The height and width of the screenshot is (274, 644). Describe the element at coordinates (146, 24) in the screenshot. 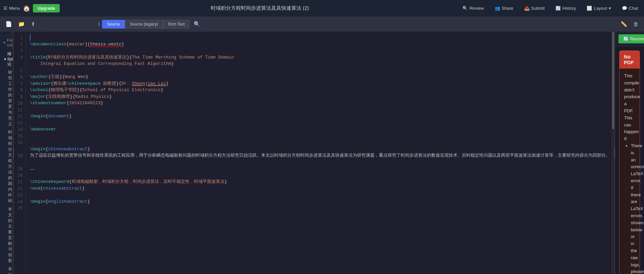

I see `source-tabs: Source Source (legacy) Rich Text` at that location.